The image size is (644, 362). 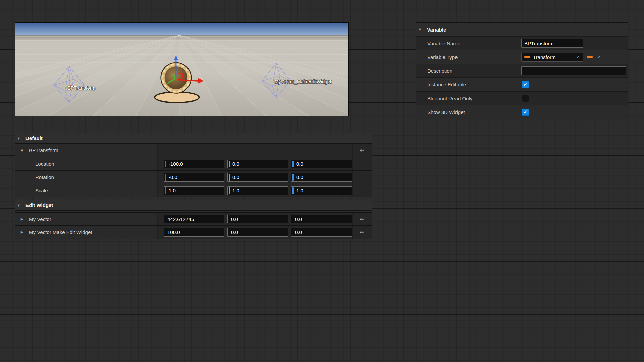 What do you see at coordinates (522, 29) in the screenshot?
I see `variable-section-header: ▼ Variable` at bounding box center [522, 29].